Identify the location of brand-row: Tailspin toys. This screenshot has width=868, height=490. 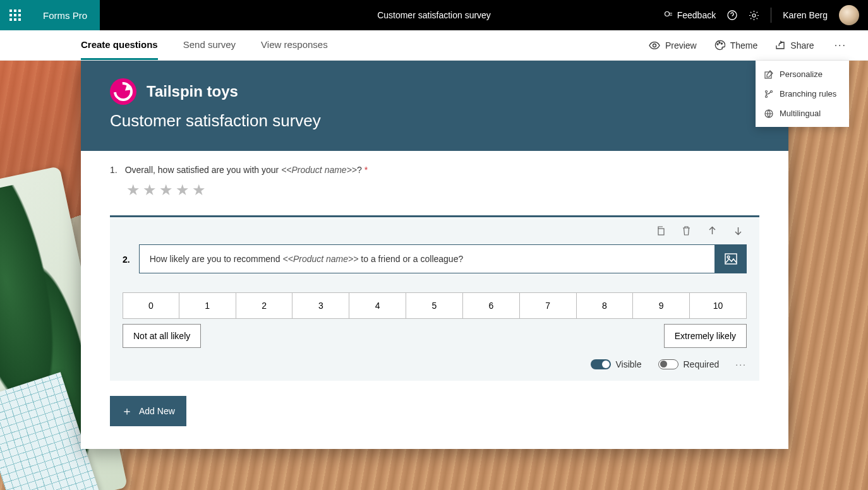
(435, 92).